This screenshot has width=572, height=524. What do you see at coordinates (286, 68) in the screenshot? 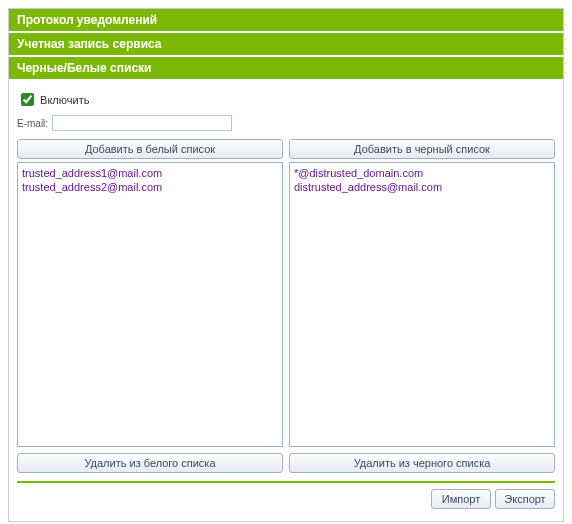
I see `section-lists: Черные/Белые списки` at bounding box center [286, 68].